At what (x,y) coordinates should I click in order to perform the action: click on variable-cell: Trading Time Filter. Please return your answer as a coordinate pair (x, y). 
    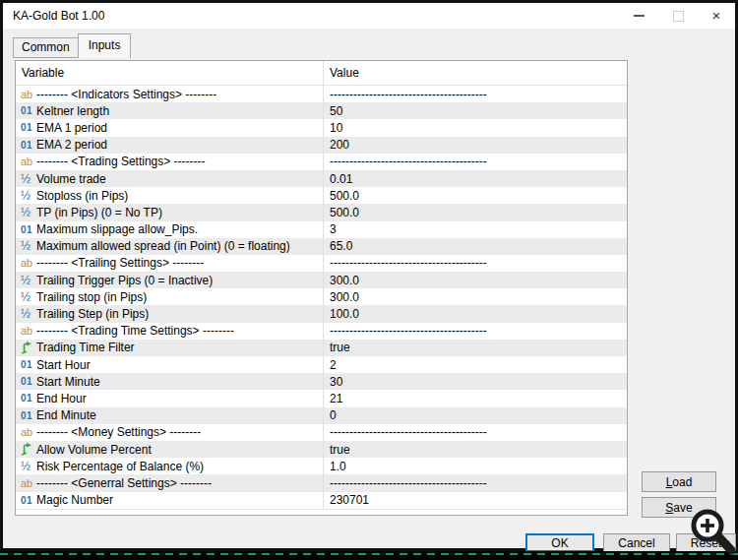
    Looking at the image, I should click on (169, 348).